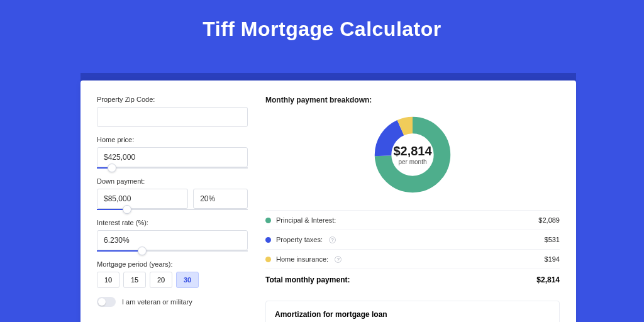  What do you see at coordinates (413, 220) in the screenshot?
I see `line-item-principal: Principal & Interest: $2,089` at bounding box center [413, 220].